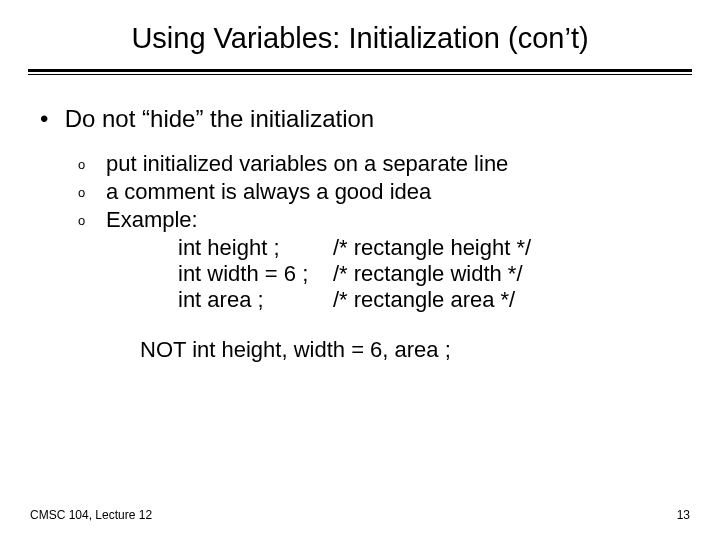 The image size is (720, 540). I want to click on title-rule-thick, so click(360, 70).